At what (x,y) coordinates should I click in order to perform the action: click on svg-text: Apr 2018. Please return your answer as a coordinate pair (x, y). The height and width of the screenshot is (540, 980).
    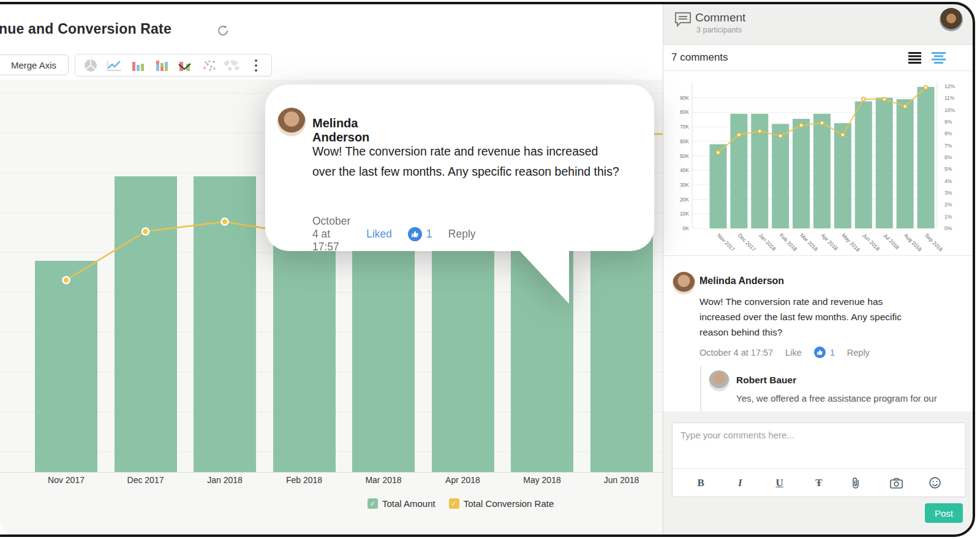
    Looking at the image, I should click on (830, 242).